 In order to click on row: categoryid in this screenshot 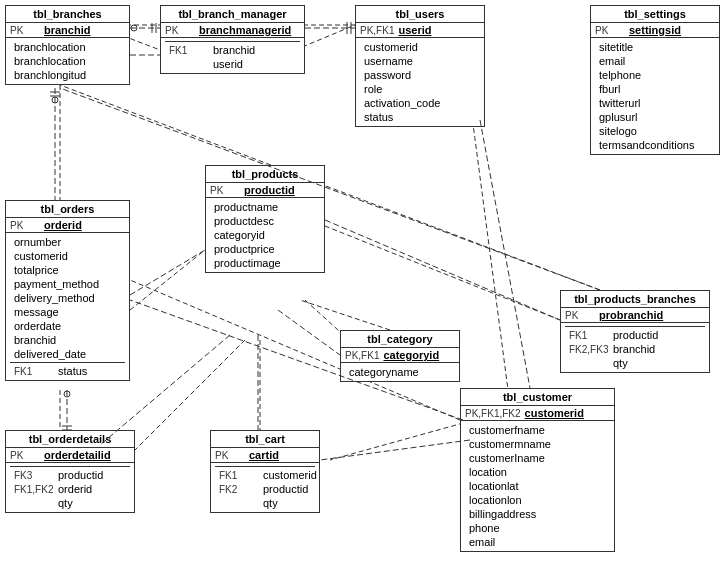, I will do `click(265, 235)`.